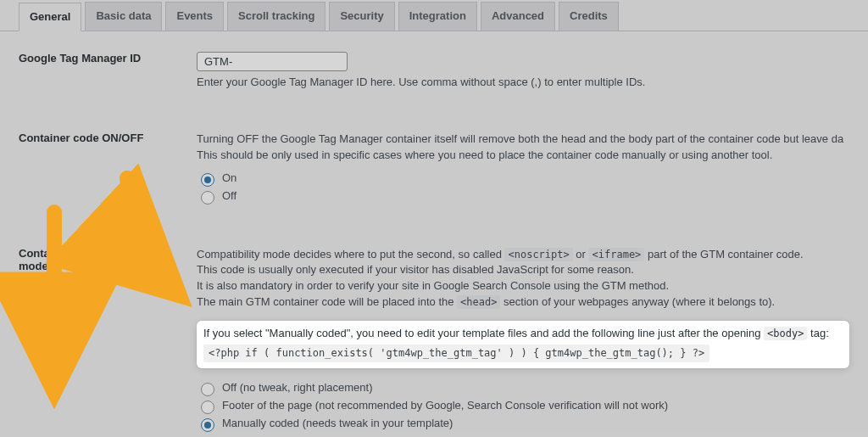 Image resolution: width=868 pixels, height=437 pixels. What do you see at coordinates (445, 406) in the screenshot?
I see `compat-radio-footer-label: Footer of the page (not recommended by G…` at bounding box center [445, 406].